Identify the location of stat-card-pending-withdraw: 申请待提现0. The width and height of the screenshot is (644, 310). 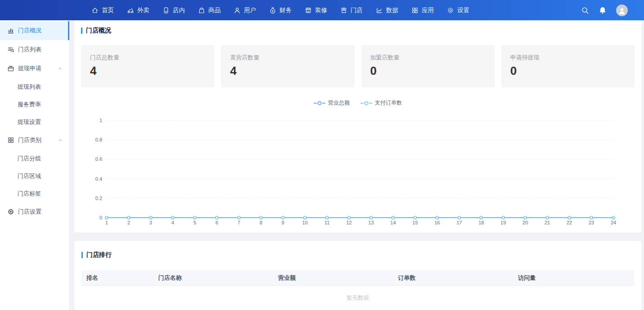
(568, 66).